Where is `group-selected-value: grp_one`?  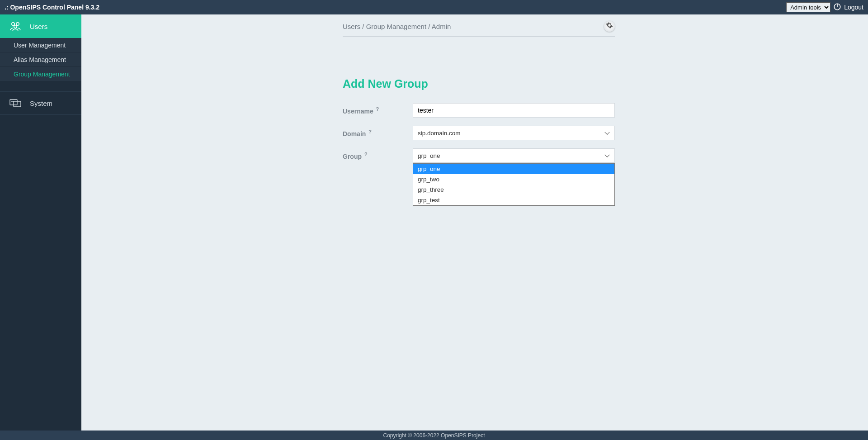 group-selected-value: grp_one is located at coordinates (429, 156).